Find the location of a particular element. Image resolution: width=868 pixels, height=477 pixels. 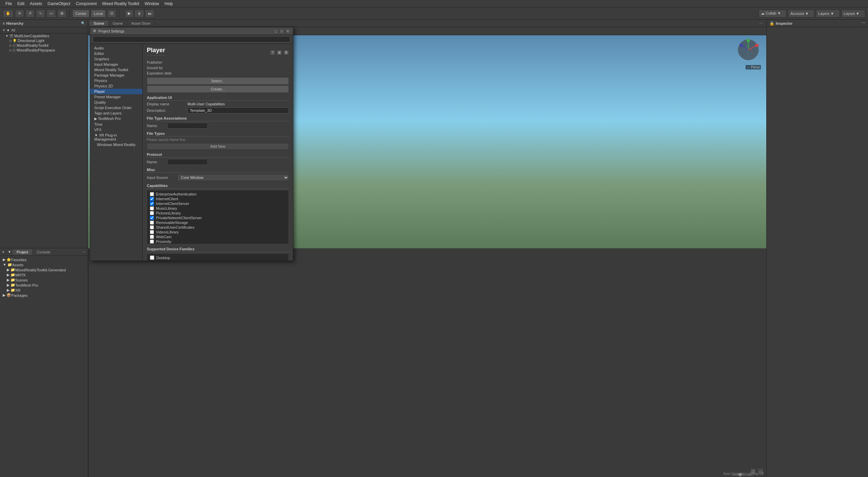

cap-videos-library-checkbox is located at coordinates (152, 232).